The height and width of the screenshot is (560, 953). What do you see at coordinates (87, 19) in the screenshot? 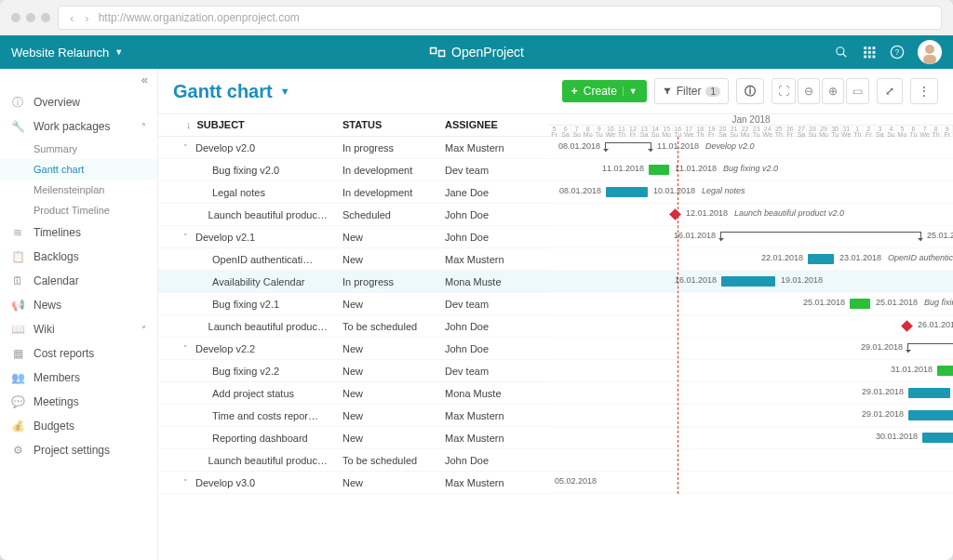
I see `nav-fwd-icon: ›` at bounding box center [87, 19].